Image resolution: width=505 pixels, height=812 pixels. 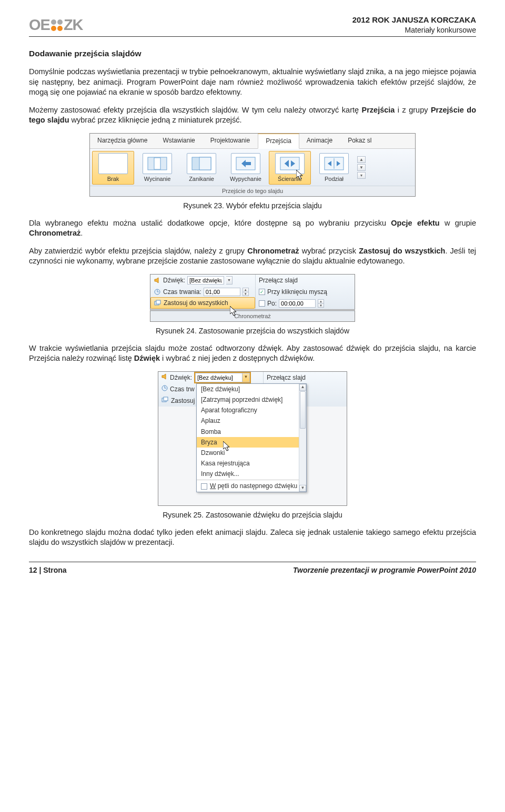 What do you see at coordinates (320, 141) in the screenshot?
I see `tab-animations: Animacje` at bounding box center [320, 141].